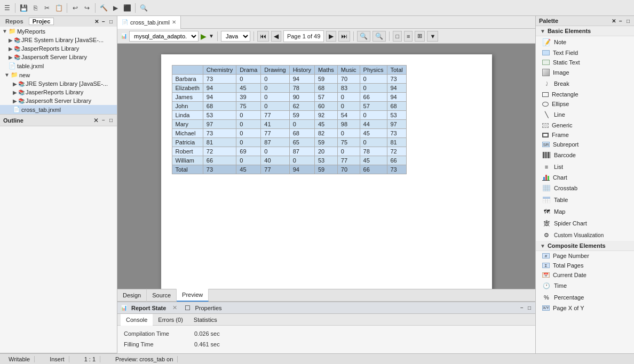  Describe the element at coordinates (42, 21) in the screenshot. I see `project-tab-label: Projec` at that location.